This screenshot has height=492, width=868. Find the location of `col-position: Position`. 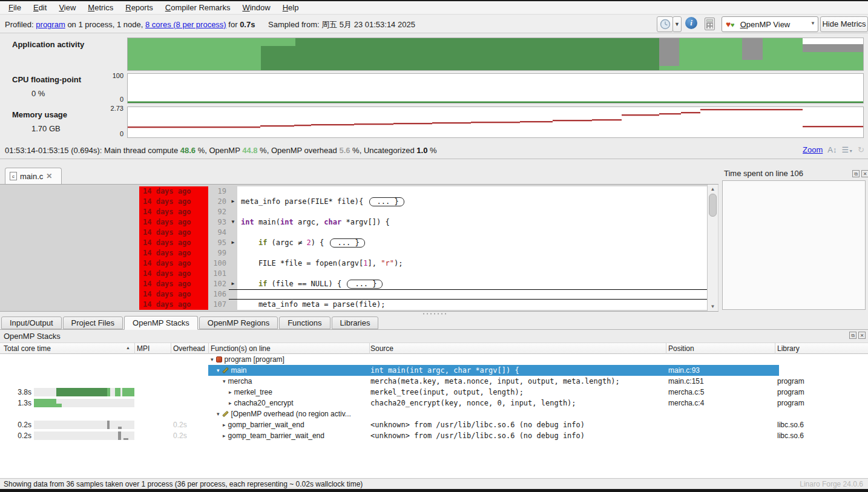

col-position: Position is located at coordinates (682, 349).